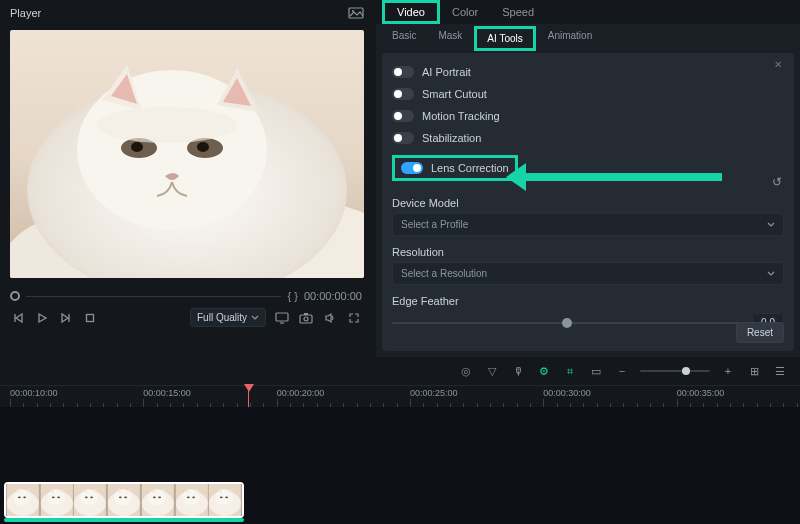 This screenshot has width=800, height=524. Describe the element at coordinates (282, 318) in the screenshot. I see `display-icon` at that location.